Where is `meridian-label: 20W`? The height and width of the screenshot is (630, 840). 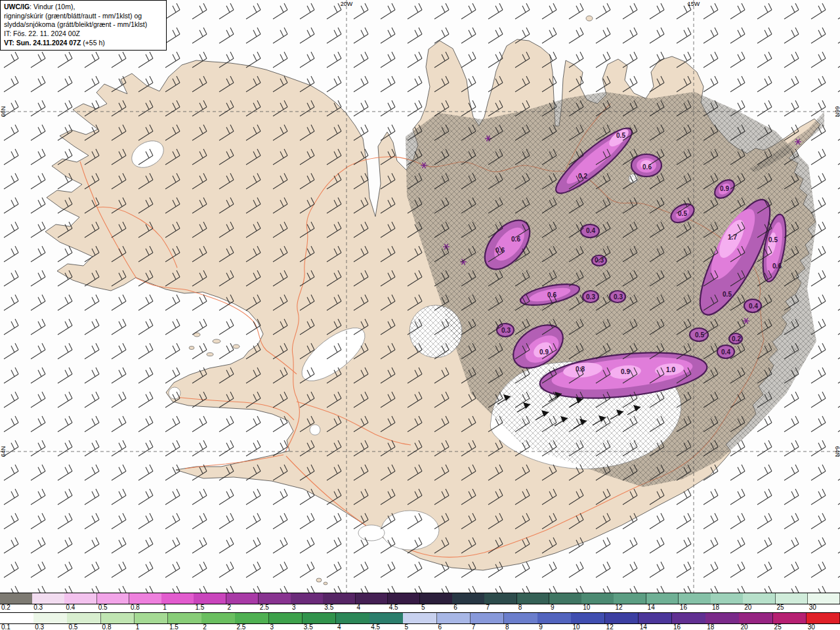 meridian-label: 20W is located at coordinates (346, 4).